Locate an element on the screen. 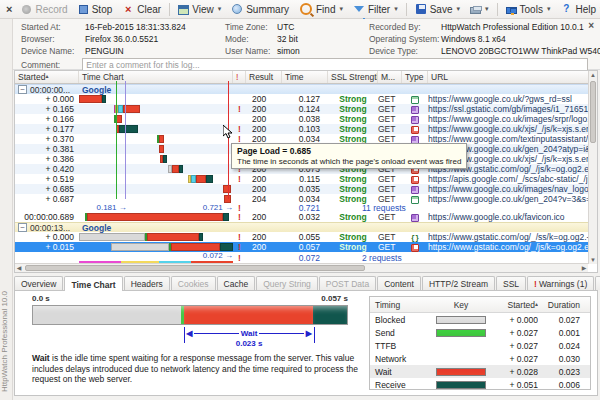  record-button: Record is located at coordinates (44, 10).